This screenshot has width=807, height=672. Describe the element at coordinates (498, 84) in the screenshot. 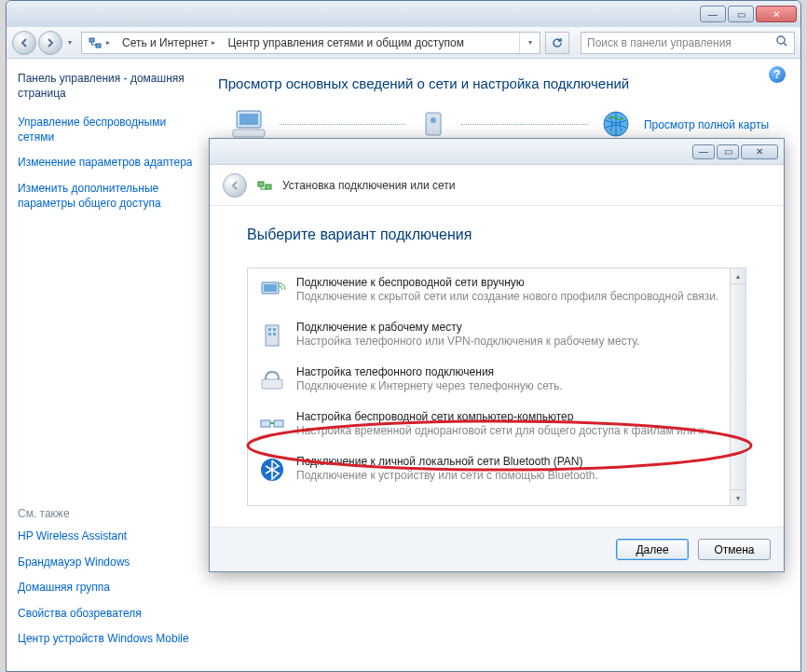

I see `page-title: Просмотр основных сведений о сети и наст…` at that location.